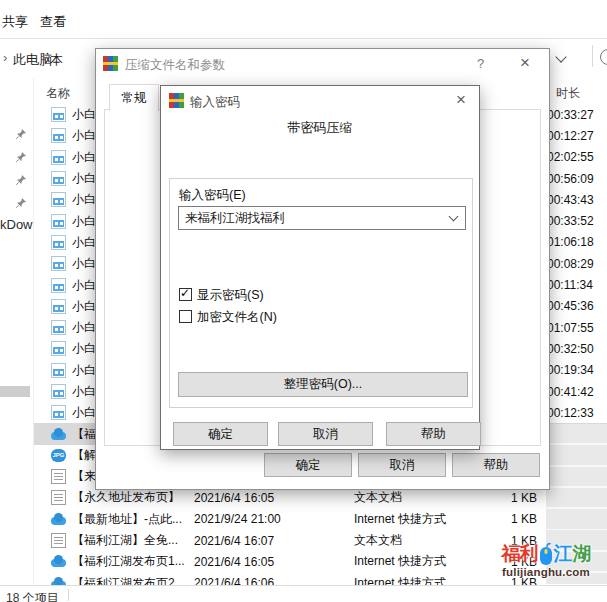 The width and height of the screenshot is (607, 602). I want to click on file-name: 【福利江湖】全免..., so click(130, 540).